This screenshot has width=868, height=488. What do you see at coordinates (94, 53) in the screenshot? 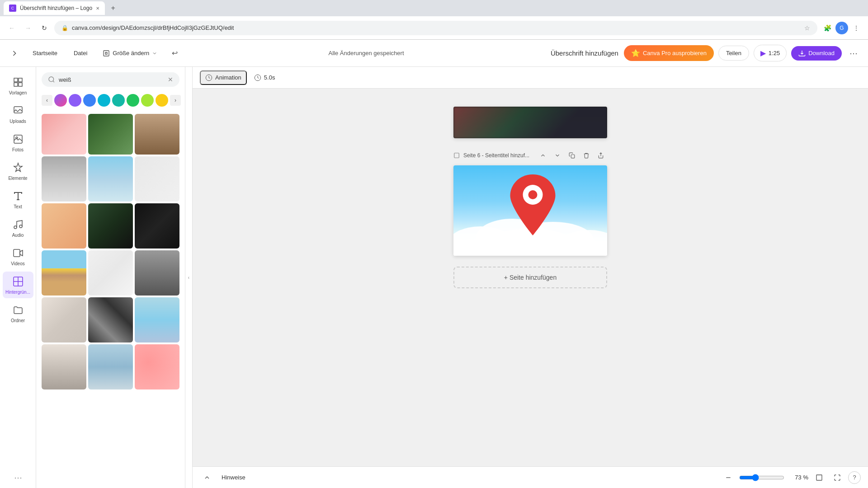
I see `topbar-left: Startseite Datei Größe ändern ↩` at bounding box center [94, 53].